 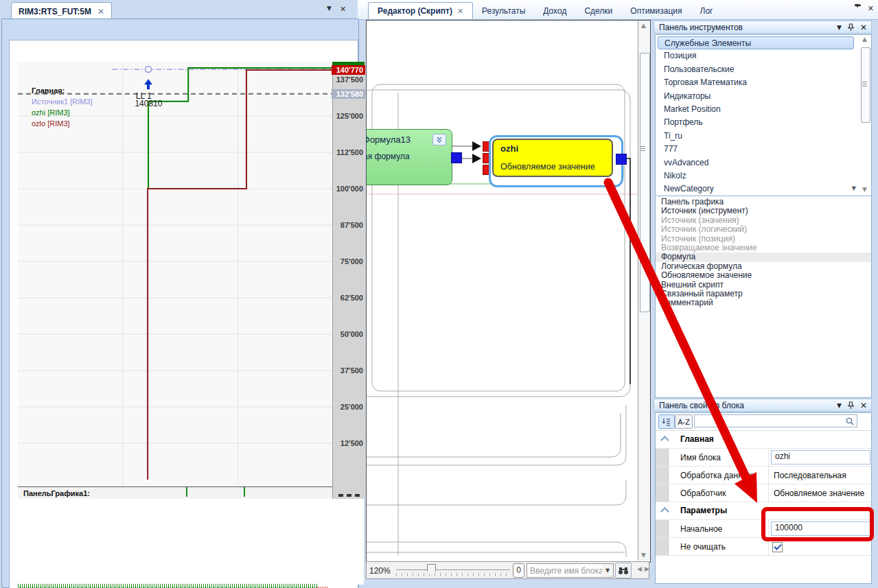 I want to click on collapse-block-icon, so click(x=439, y=140).